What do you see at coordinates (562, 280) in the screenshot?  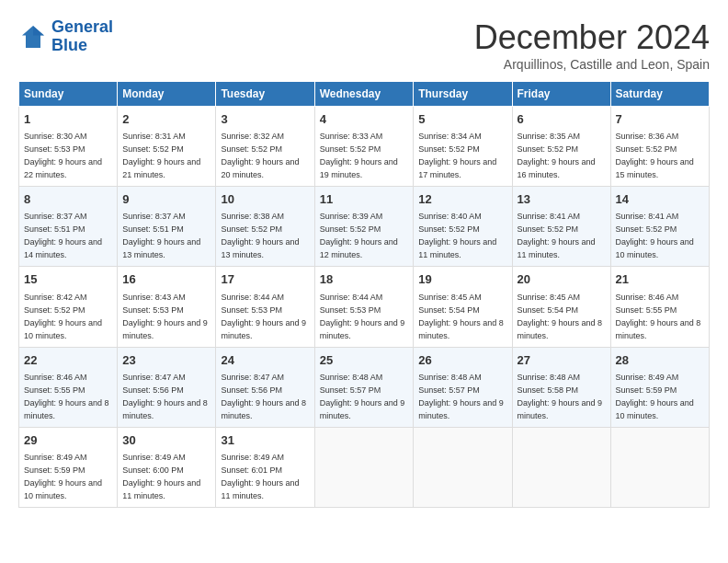 I see `day-number: 20` at bounding box center [562, 280].